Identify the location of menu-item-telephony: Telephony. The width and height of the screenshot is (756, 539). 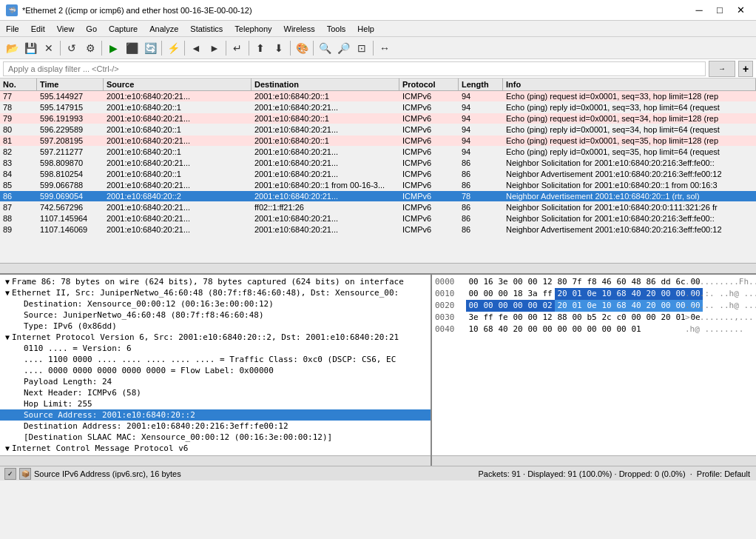
(253, 28).